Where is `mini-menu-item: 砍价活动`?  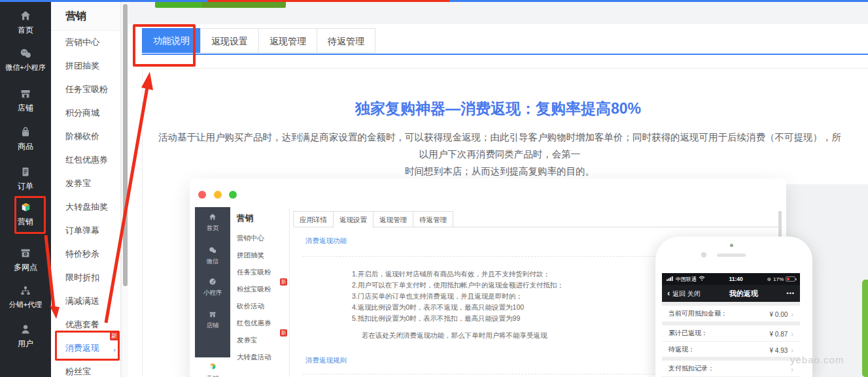 mini-menu-item: 砍价活动 is located at coordinates (260, 306).